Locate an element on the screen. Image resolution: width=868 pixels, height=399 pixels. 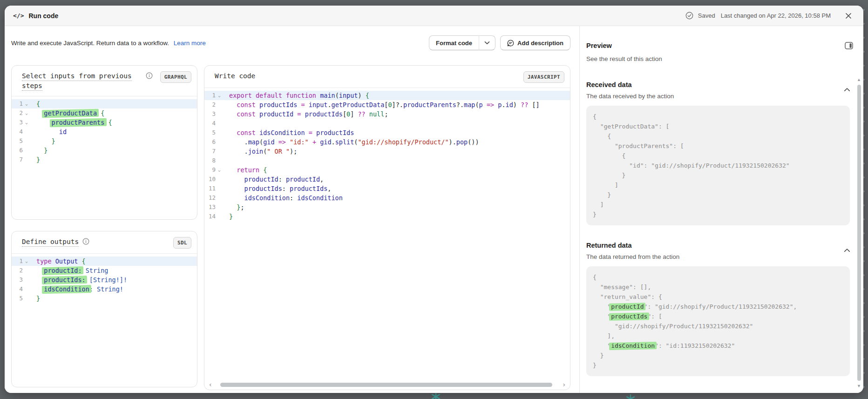
select-inputs-panel: Select inputs from previous steps GRAPHQ… is located at coordinates (104, 142).